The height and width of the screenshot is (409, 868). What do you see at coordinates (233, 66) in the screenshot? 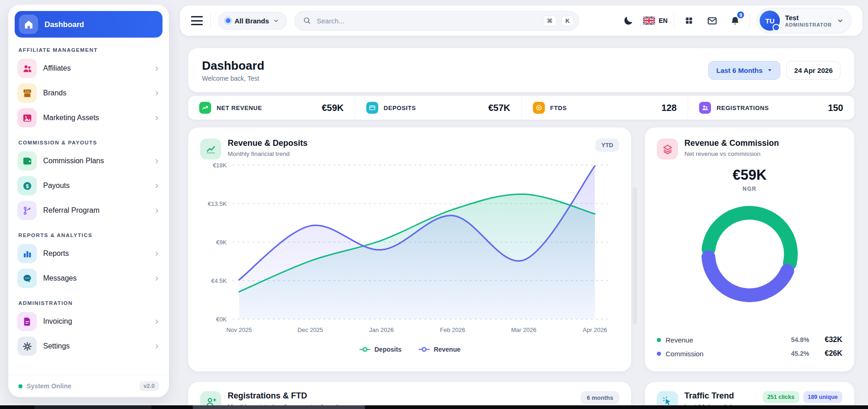
I see `page-title: Dashboard` at bounding box center [233, 66].